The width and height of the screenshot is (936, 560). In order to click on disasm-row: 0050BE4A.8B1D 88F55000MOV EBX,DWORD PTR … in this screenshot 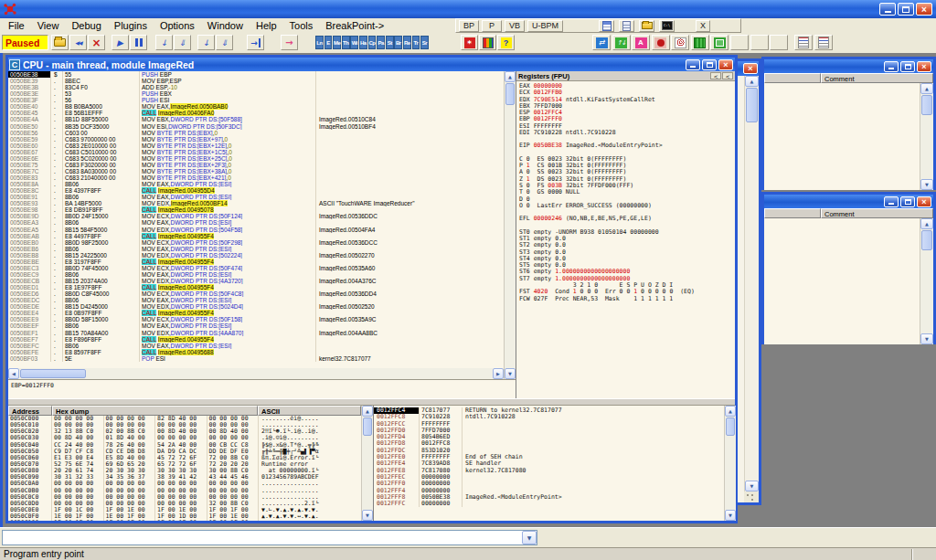, I will do `click(256, 119)`.